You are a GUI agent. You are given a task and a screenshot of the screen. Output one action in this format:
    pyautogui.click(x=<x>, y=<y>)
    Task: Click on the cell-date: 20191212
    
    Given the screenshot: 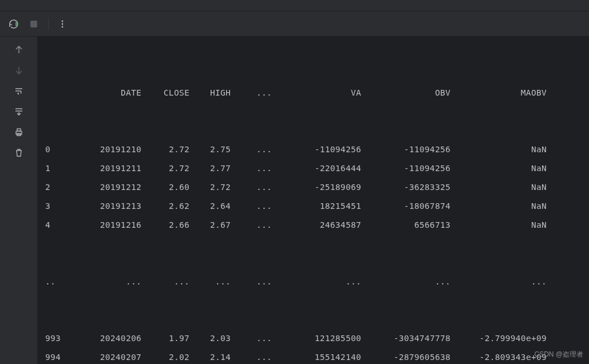 What is the action you would take?
    pyautogui.click(x=107, y=188)
    